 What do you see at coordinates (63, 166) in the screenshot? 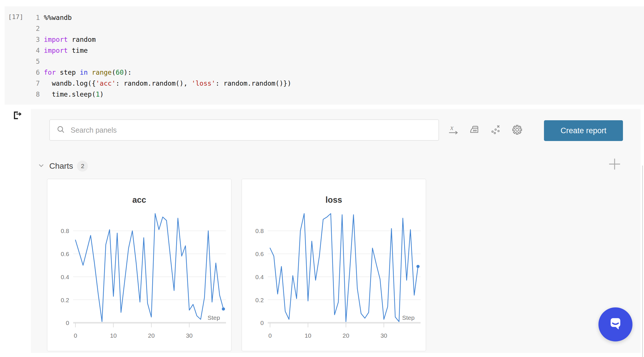
I see `charts-section-header: Charts 2` at bounding box center [63, 166].